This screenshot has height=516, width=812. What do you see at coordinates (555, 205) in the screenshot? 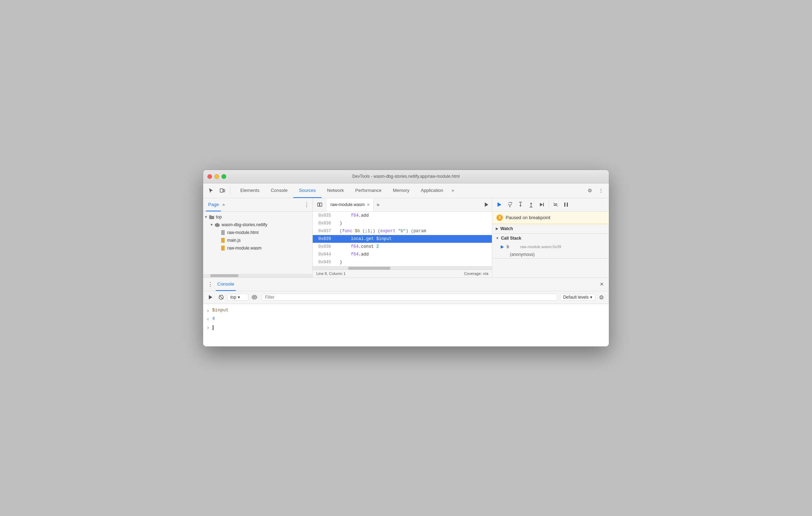
I see `deactivate-breakpoints-button` at bounding box center [555, 205].